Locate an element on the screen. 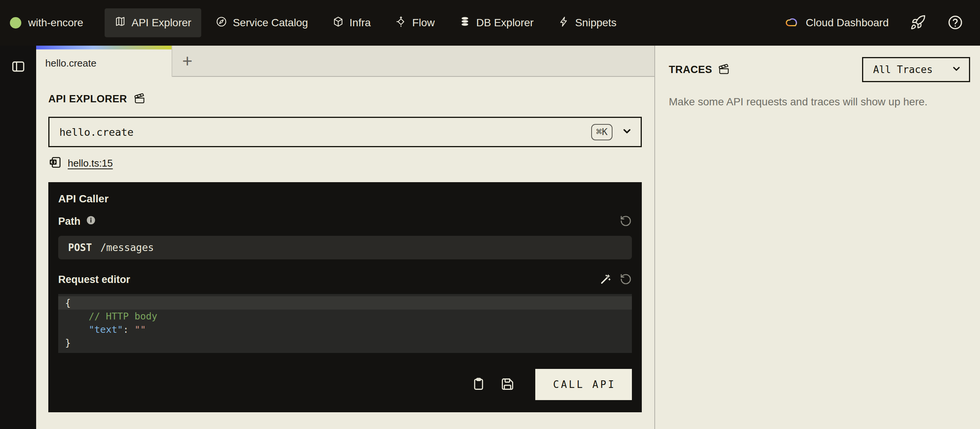 The image size is (980, 429). code-value: "" is located at coordinates (140, 329).